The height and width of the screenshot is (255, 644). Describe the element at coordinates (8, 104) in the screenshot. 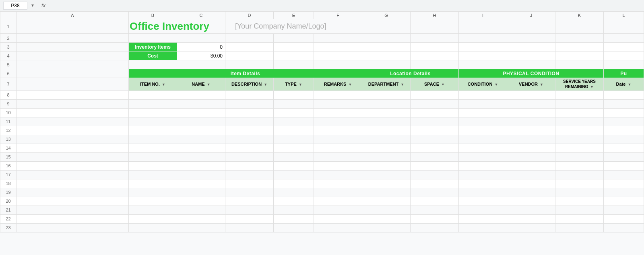

I see `row-num-9: 9` at that location.